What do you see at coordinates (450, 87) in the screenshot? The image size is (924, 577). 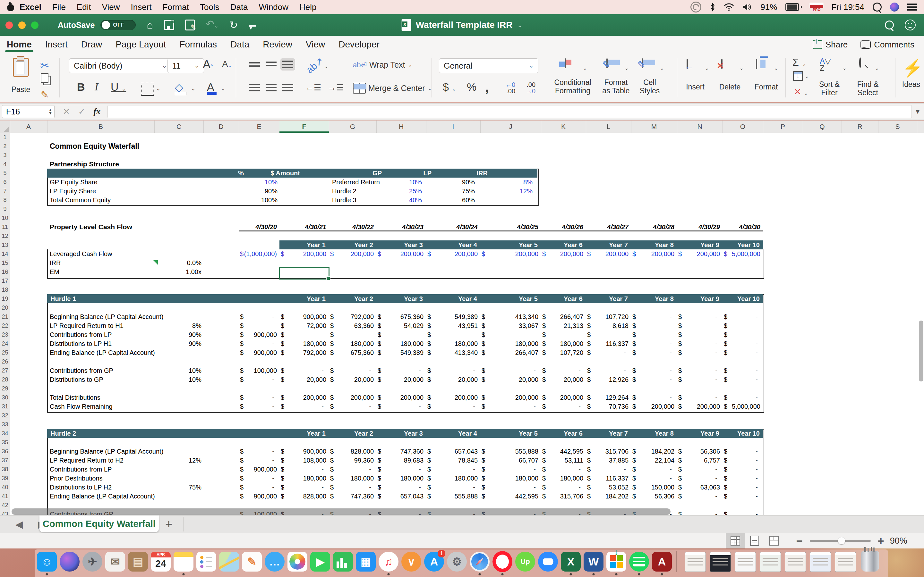 I see `currency-button: $ ⌄` at bounding box center [450, 87].